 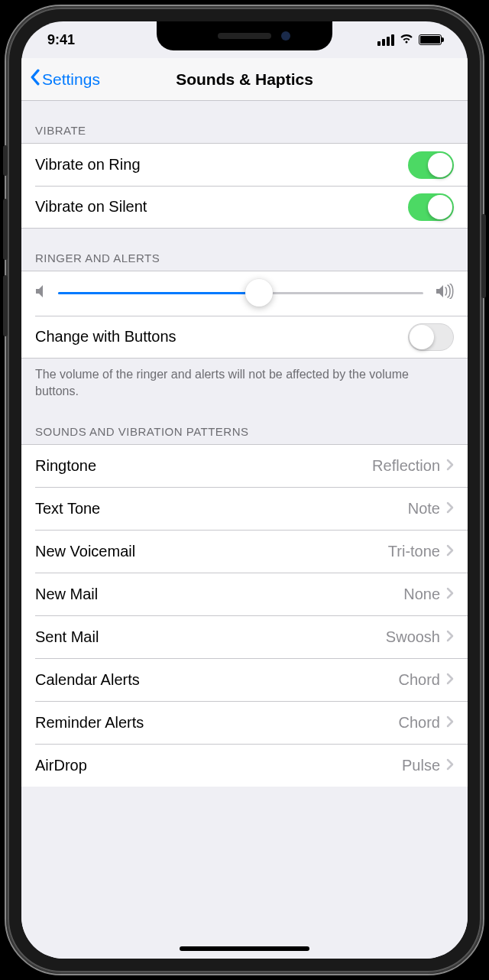 I want to click on pattern-value: Swoosh, so click(x=413, y=638).